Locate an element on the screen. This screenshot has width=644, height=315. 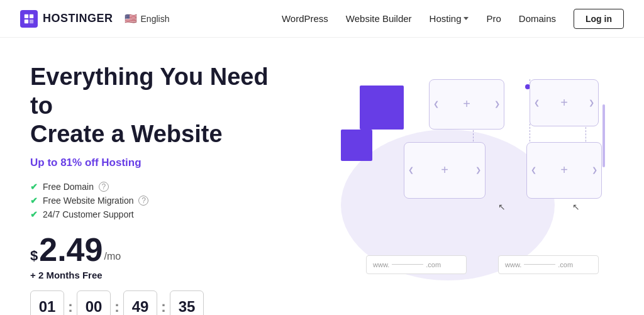
cursor-icon-2: ↖ is located at coordinates (576, 207).